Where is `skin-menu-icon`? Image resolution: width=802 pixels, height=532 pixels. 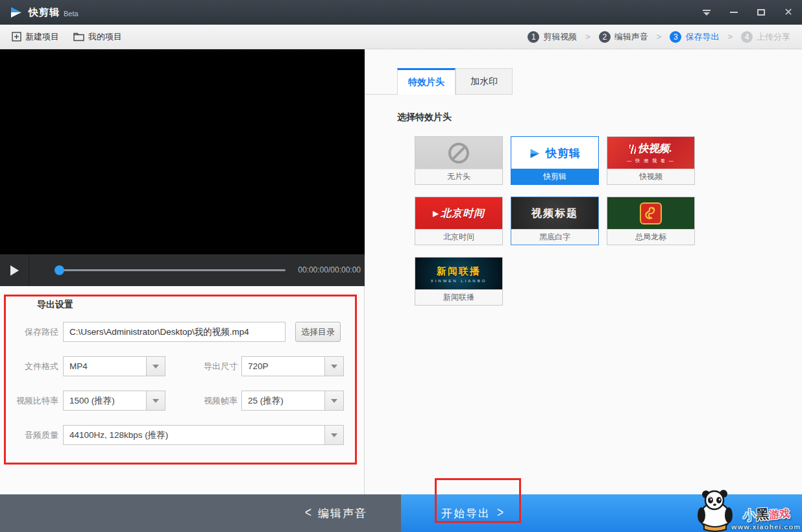 skin-menu-icon is located at coordinates (707, 12).